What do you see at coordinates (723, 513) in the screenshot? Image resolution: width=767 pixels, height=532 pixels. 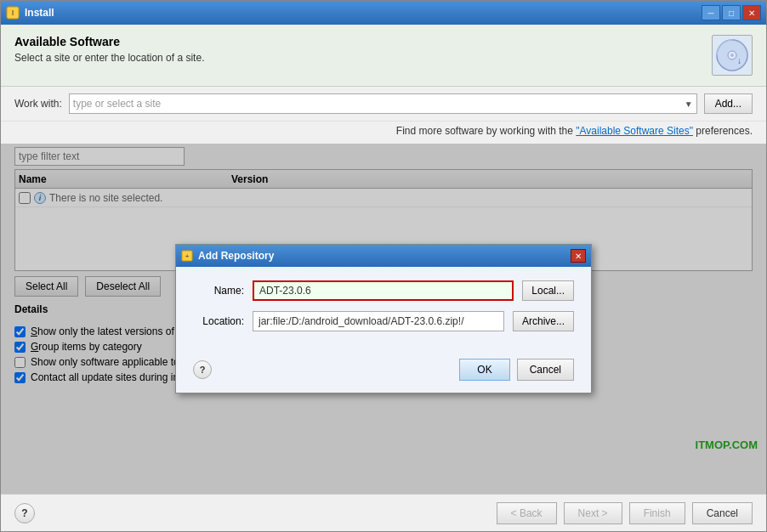 I see `cancel-button: Cancel` at bounding box center [723, 513].